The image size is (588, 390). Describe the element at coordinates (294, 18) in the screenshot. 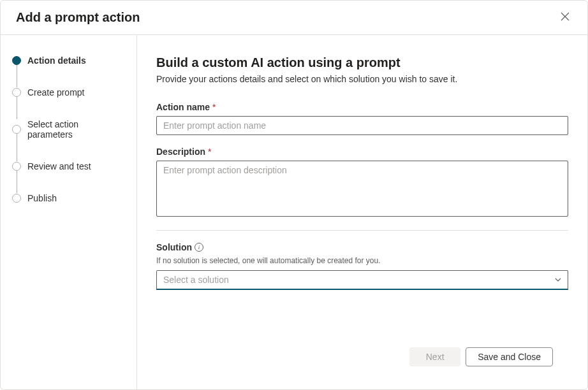

I see `dialog-header: Add a prompt action` at that location.